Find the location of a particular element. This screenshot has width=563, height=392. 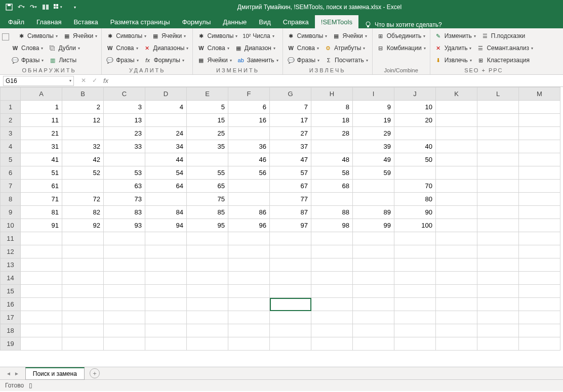

cell: 65 is located at coordinates (208, 186).